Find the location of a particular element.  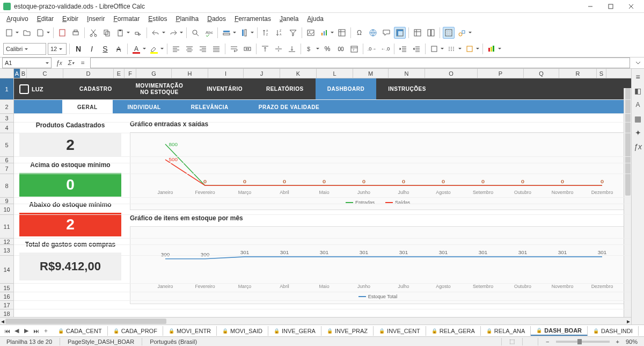

cut-button is located at coordinates (93, 33).